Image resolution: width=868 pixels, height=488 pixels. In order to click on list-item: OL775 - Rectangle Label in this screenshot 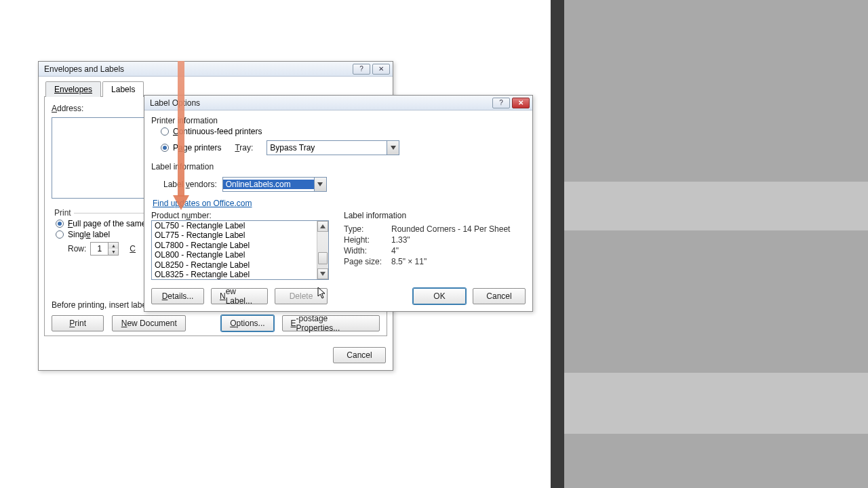, I will do `click(235, 235)`.